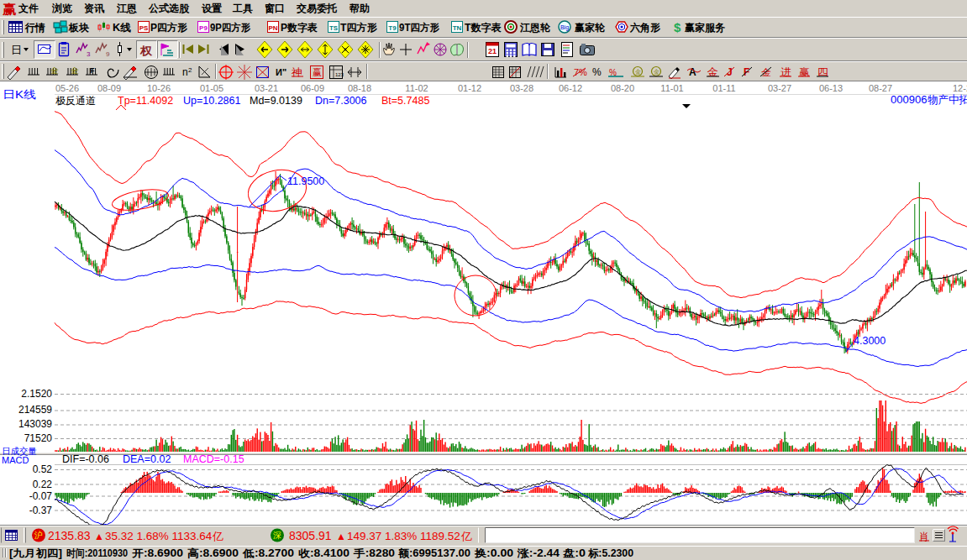 Image resolution: width=967 pixels, height=560 pixels. I want to click on svg-text: 08-18, so click(360, 88).